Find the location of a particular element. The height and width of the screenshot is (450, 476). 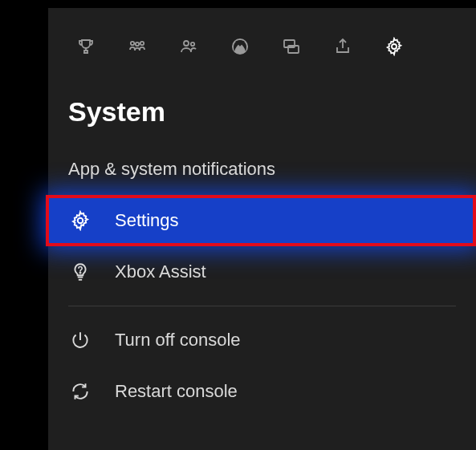

trophy-icon is located at coordinates (86, 48).